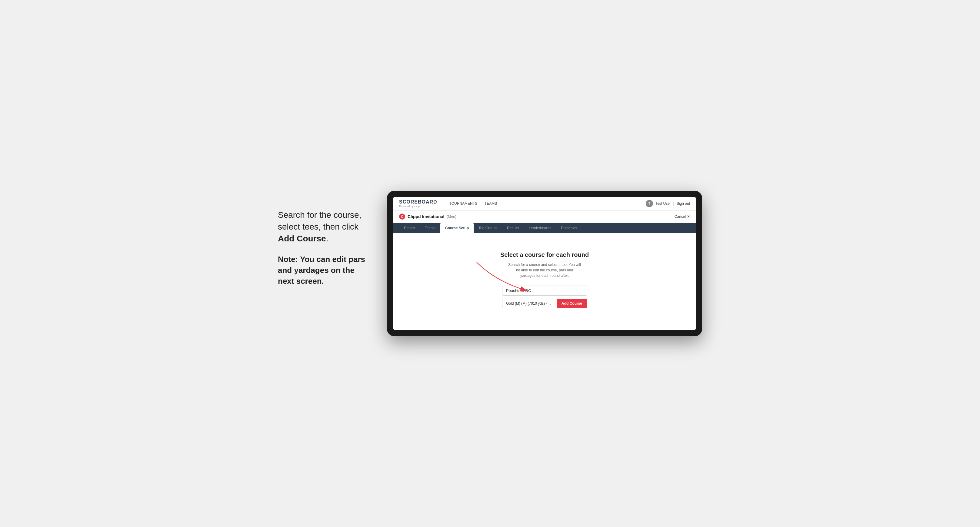  Describe the element at coordinates (545, 228) in the screenshot. I see `tab-navigation: Details Teams Course Setup Tee Groups Re…` at that location.